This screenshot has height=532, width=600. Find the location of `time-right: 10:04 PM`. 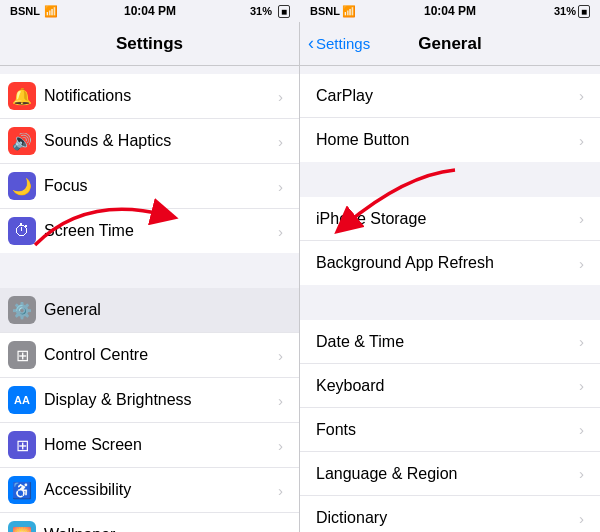

time-right: 10:04 PM is located at coordinates (450, 11).